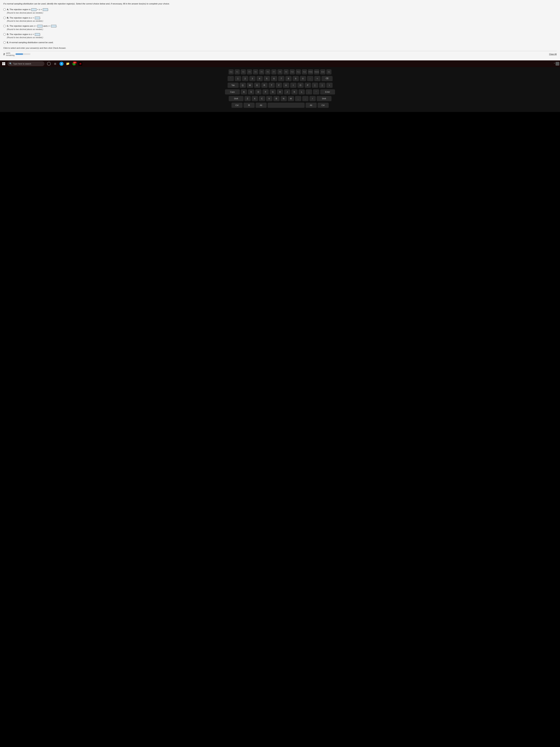 The height and width of the screenshot is (747, 560). I want to click on key-f7: F7, so click(274, 72).